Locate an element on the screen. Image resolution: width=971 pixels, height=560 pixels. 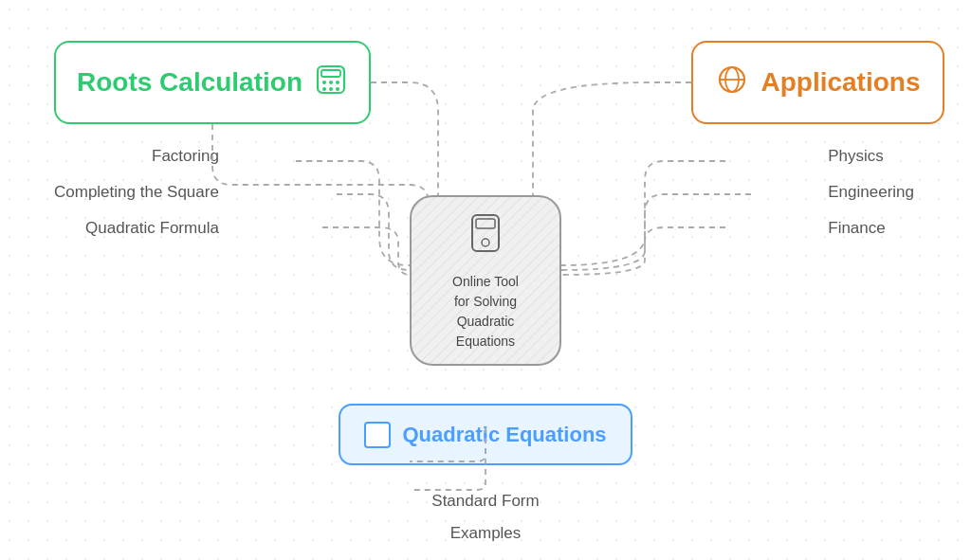
quadratic-equations-label: Quadratic Equations is located at coordinates (504, 435).